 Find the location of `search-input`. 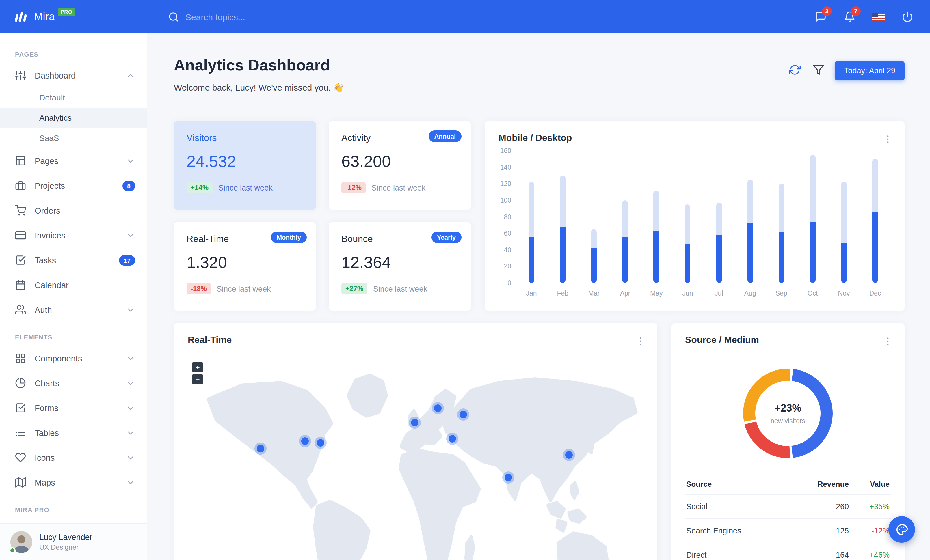

search-input is located at coordinates (255, 17).